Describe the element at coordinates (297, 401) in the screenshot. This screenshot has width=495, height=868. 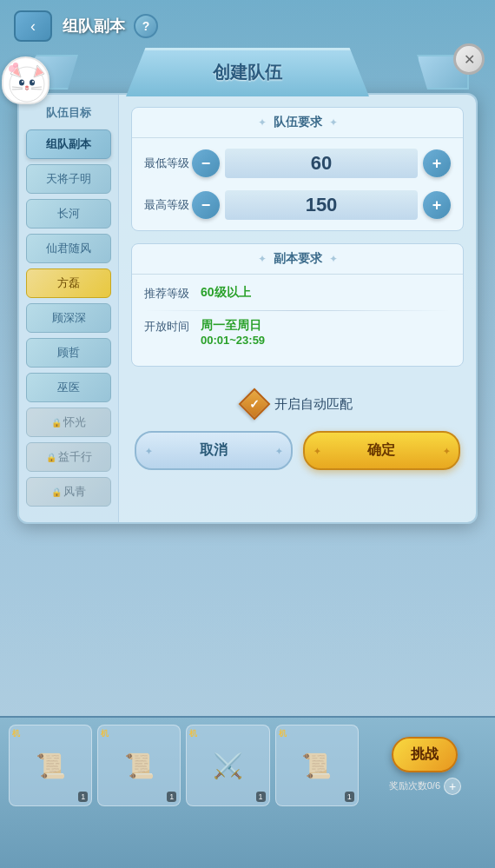
I see `auto-match-row: 开启自动匹配` at that location.